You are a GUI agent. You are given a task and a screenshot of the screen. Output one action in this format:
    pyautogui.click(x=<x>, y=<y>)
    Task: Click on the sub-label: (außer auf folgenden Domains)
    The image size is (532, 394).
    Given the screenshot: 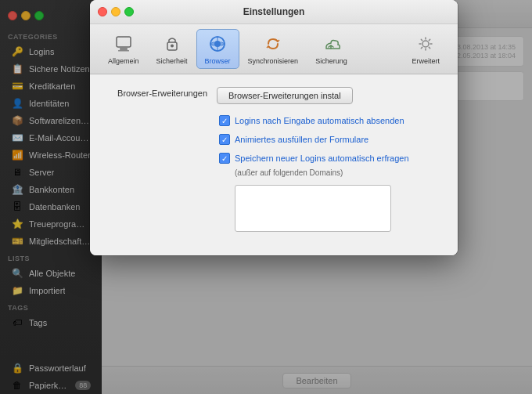 What is the action you would take?
    pyautogui.click(x=289, y=172)
    